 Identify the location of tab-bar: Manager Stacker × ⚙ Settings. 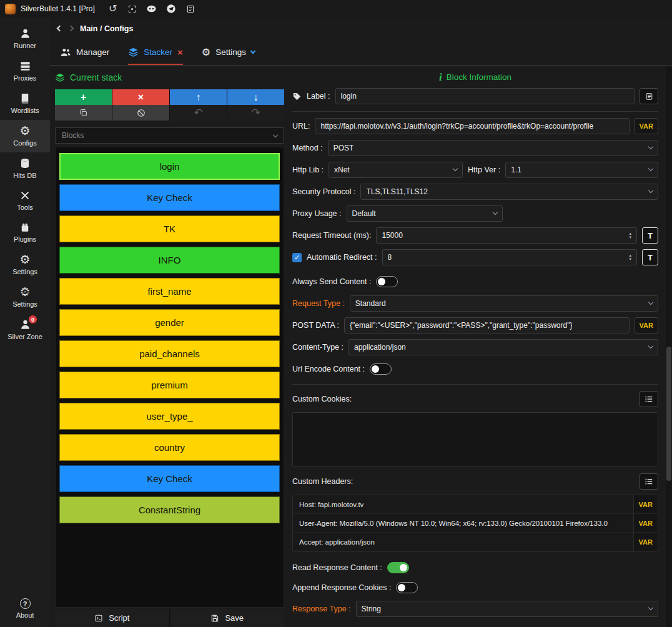
(361, 52).